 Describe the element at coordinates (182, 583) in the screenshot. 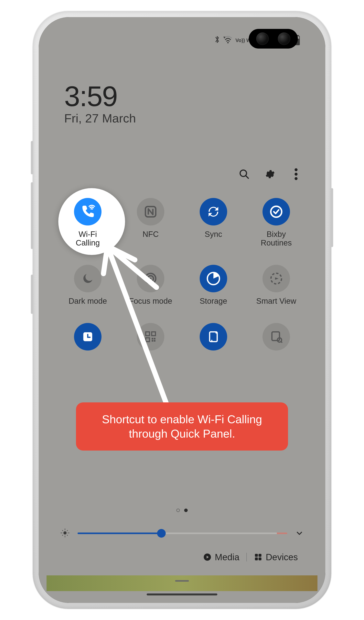

I see `wallpaper-strip` at that location.